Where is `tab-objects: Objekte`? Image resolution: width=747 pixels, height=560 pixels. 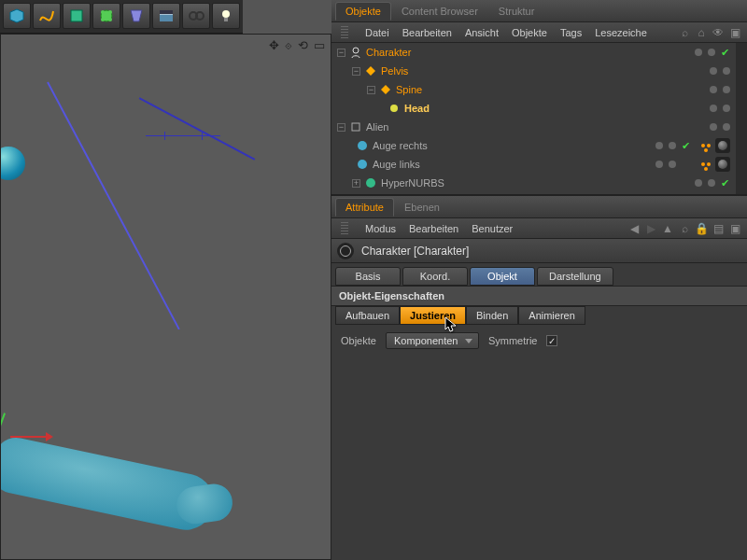
tab-objects: Objekte is located at coordinates (363, 11).